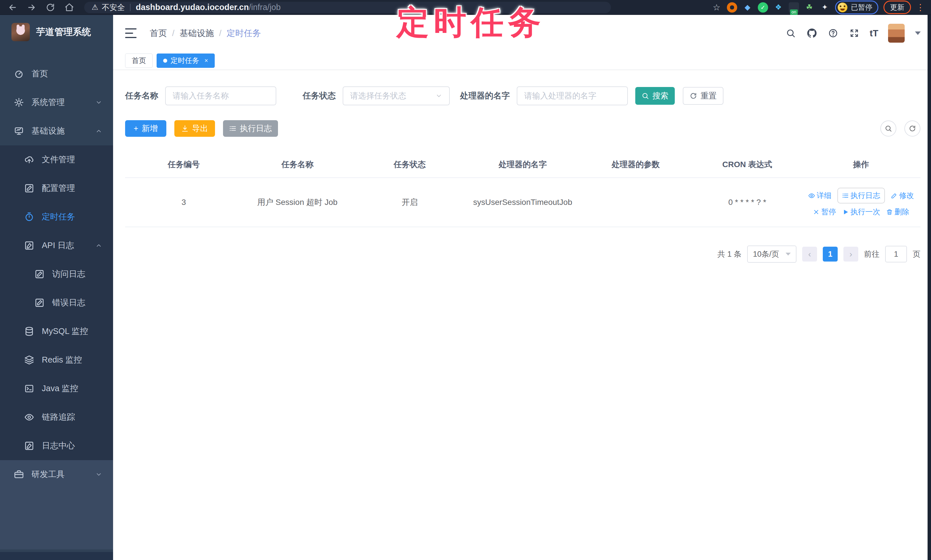  I want to click on gear-icon, so click(19, 103).